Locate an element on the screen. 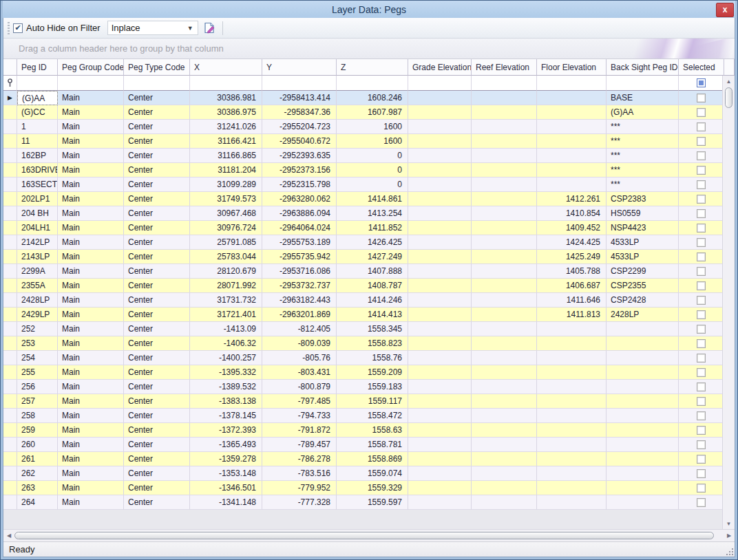 The height and width of the screenshot is (560, 738). cell-y: -2952373.156 is located at coordinates (299, 171).